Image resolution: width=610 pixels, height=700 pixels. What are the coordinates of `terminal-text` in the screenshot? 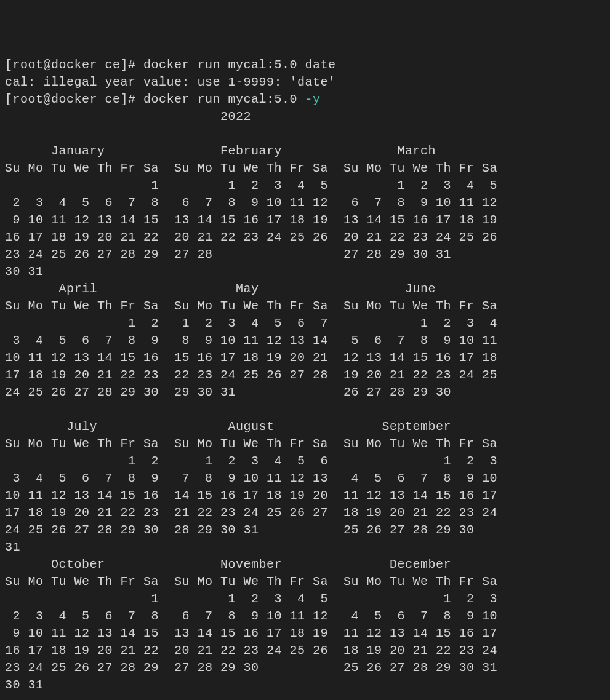 It's located at (259, 410).